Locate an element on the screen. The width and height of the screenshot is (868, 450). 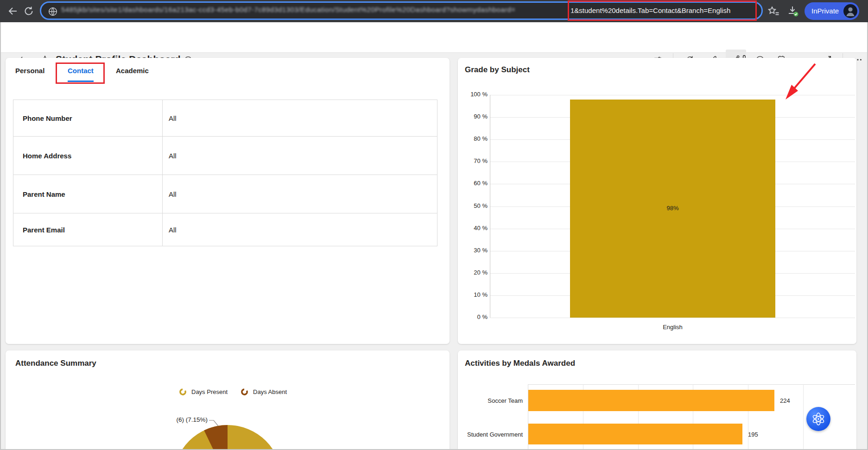
y-tick: 80 % is located at coordinates (474, 139).